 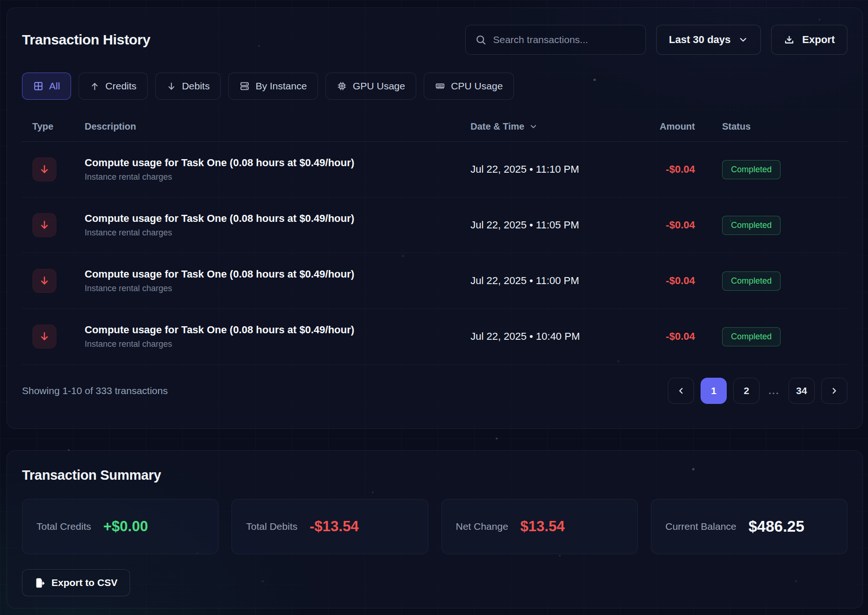 What do you see at coordinates (700, 40) in the screenshot?
I see `date-range-label: Last 30 days` at bounding box center [700, 40].